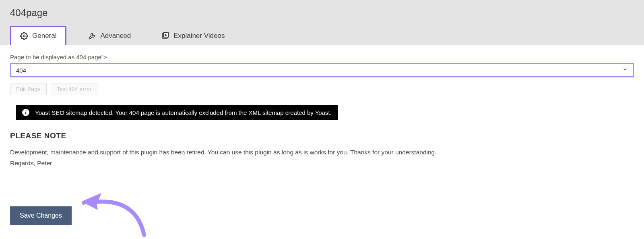 This screenshot has height=239, width=644. What do you see at coordinates (116, 36) in the screenshot?
I see `tab-label: Advanced` at bounding box center [116, 36].